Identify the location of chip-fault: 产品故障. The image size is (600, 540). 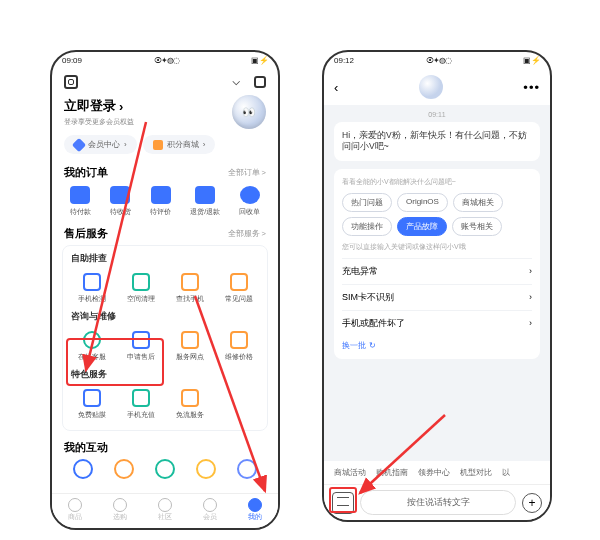
(422, 226).